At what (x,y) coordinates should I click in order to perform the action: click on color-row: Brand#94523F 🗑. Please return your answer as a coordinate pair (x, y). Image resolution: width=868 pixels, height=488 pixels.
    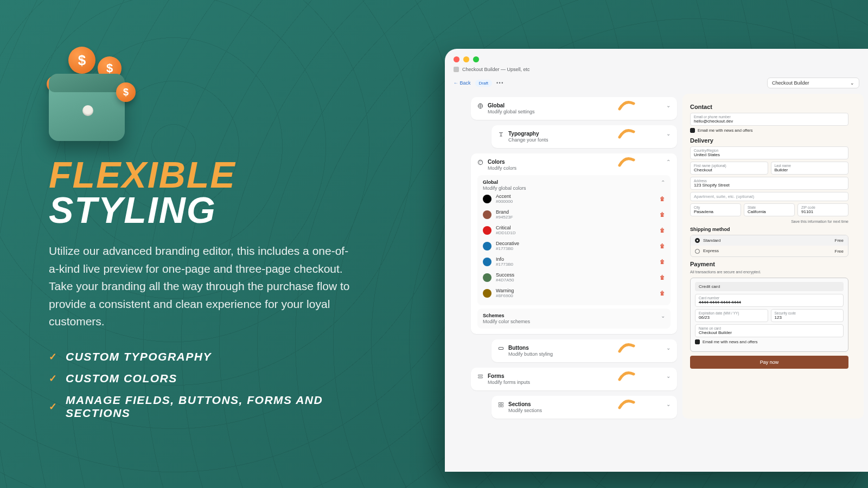
    Looking at the image, I should click on (574, 215).